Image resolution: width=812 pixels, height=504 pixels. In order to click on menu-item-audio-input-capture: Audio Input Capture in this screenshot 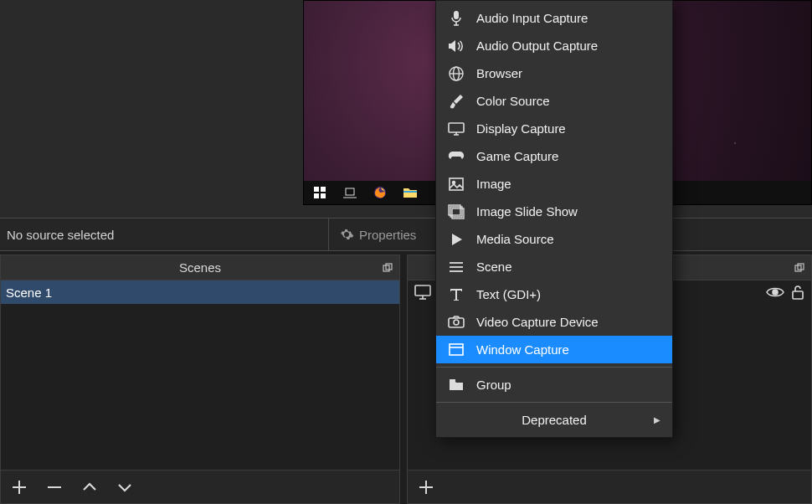, I will do `click(554, 18)`.